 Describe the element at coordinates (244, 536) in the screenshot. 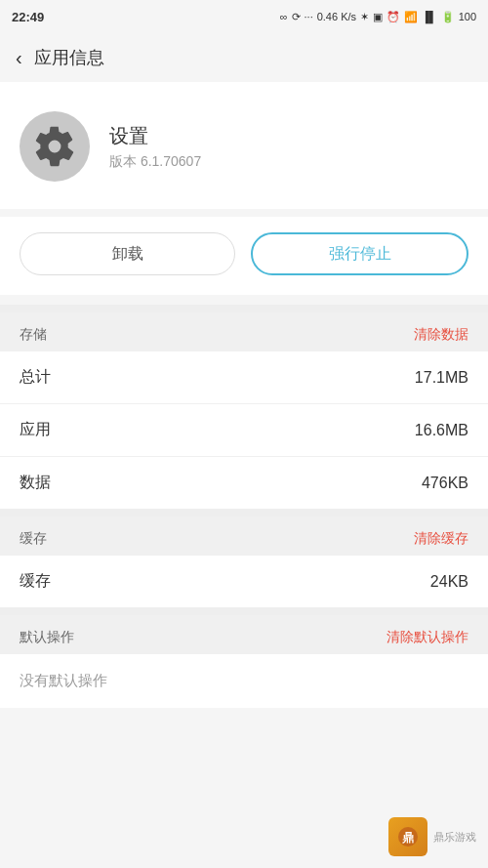

I see `cache-header: 缓存 清除缓存` at that location.